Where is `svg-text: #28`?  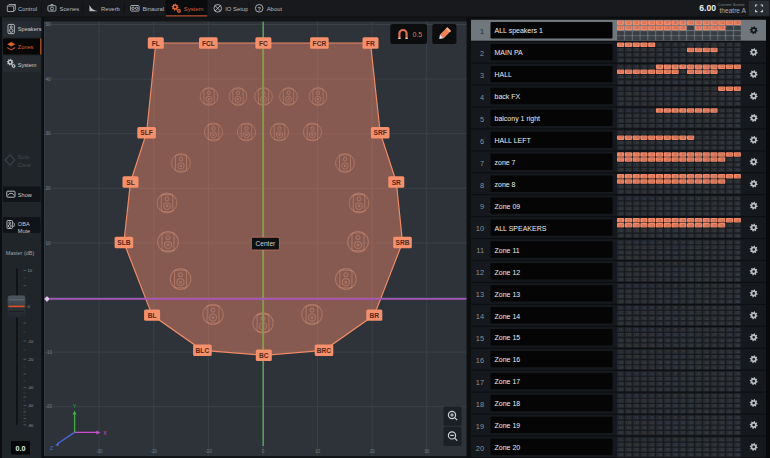
svg-text: #28 is located at coordinates (706, 28).